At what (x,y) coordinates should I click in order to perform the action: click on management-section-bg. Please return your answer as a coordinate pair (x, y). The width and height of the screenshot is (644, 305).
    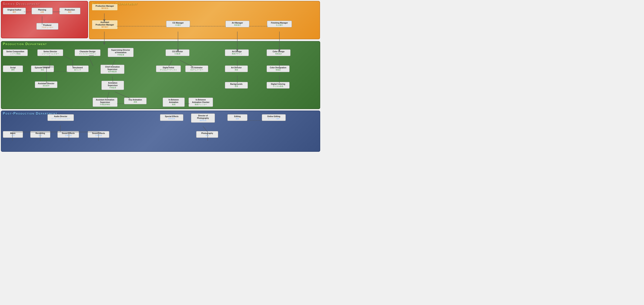
    Looking at the image, I should click on (204, 20).